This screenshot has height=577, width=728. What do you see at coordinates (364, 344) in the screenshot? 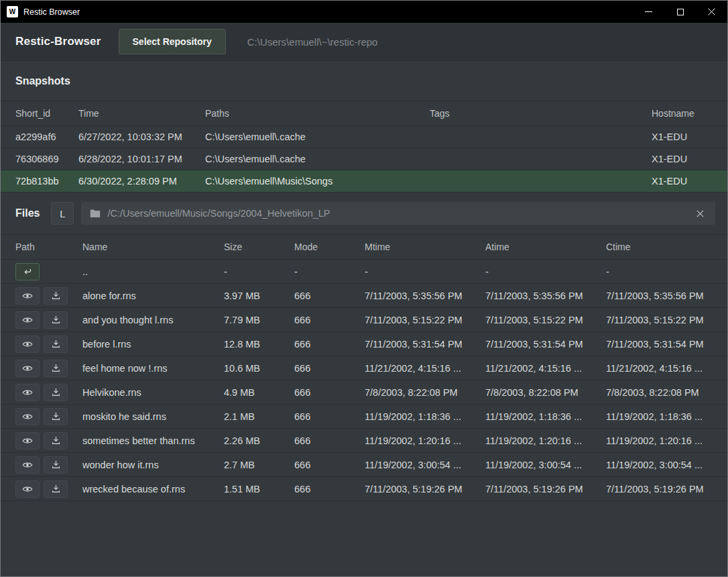
I see `table-row: before l.rns 12.8 MB 666 7/11/2003, 5:31…` at bounding box center [364, 344].